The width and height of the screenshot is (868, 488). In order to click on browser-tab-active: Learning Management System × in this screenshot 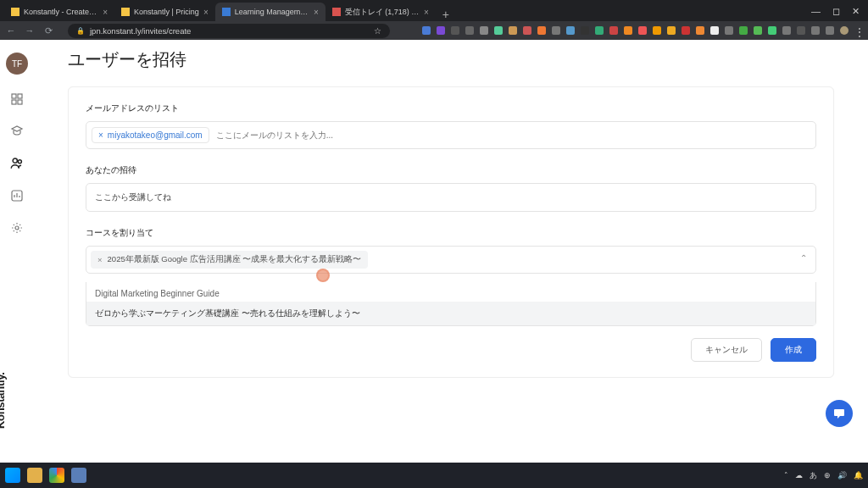, I will do `click(270, 12)`.